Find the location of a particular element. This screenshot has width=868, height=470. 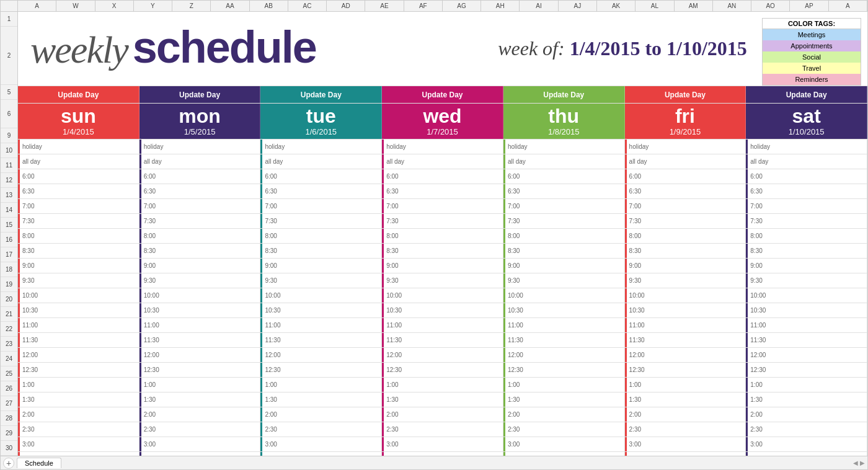

time-cell-fri-600: 6:00 is located at coordinates (686, 176).